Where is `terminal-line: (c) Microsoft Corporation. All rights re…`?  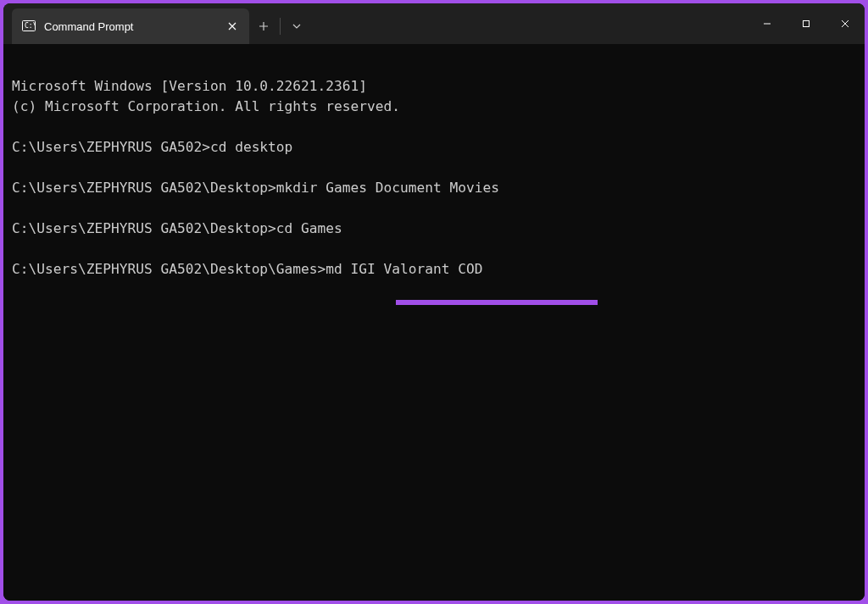
terminal-line: (c) Microsoft Corporation. All rights re… is located at coordinates (206, 107).